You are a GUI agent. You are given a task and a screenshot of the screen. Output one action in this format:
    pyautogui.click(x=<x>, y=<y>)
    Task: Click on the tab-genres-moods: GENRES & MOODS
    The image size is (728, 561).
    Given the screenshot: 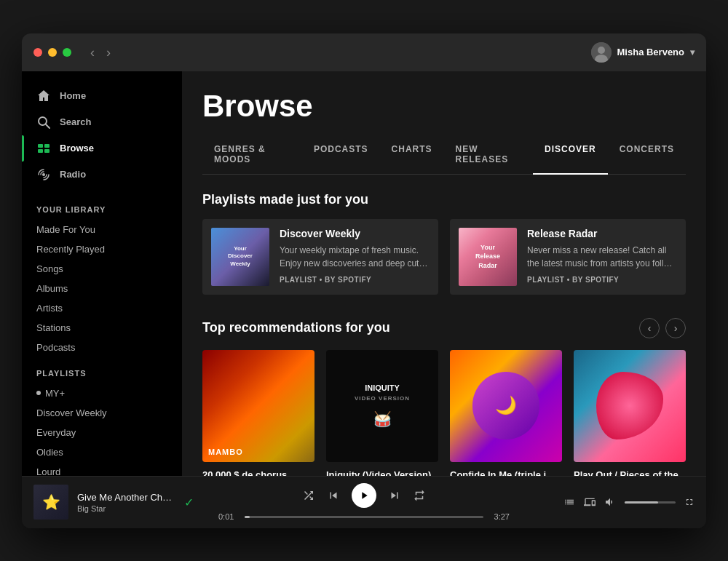 What is the action you would take?
    pyautogui.click(x=252, y=155)
    